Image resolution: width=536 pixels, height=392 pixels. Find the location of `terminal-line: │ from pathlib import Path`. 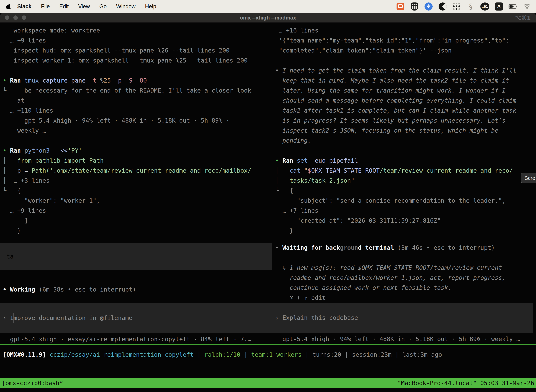

terminal-line: │ from pathlib import Path is located at coordinates (137, 161).